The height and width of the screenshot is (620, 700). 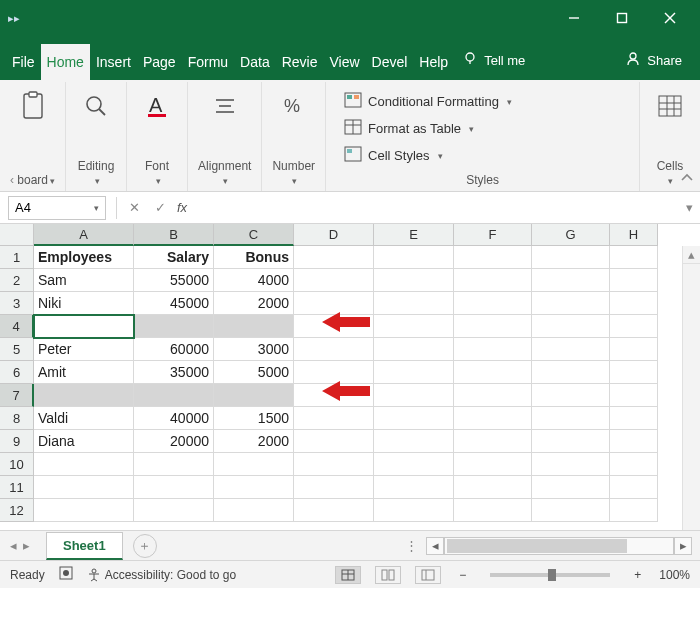 I want to click on cell-D11, so click(x=334, y=488).